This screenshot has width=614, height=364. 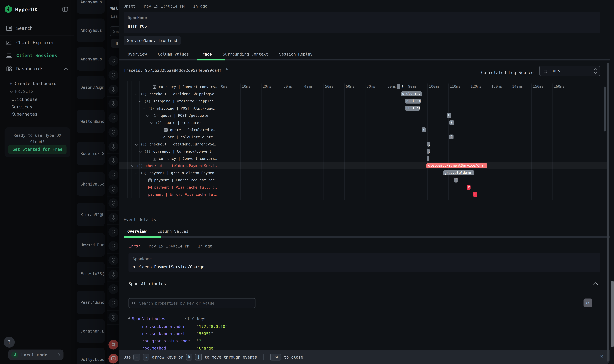 What do you see at coordinates (91, 121) in the screenshot?
I see `session-list-item: Walton9@ho` at bounding box center [91, 121].